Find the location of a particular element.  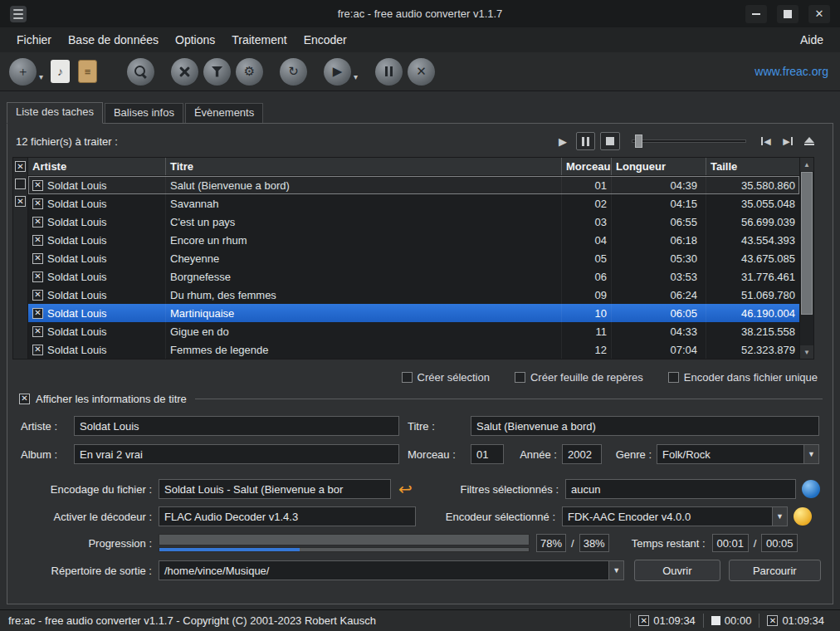

album-field is located at coordinates (237, 454).